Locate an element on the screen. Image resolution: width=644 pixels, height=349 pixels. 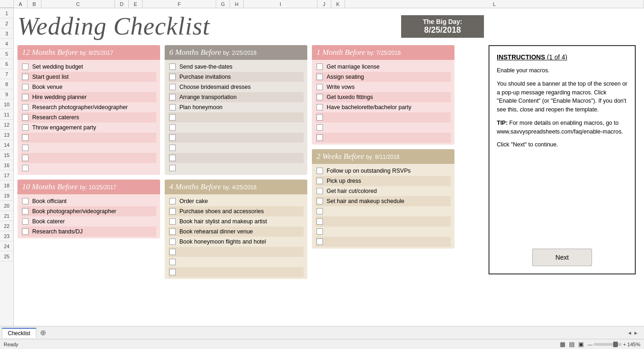
list-item: Arrange transportation is located at coordinates (236, 97).